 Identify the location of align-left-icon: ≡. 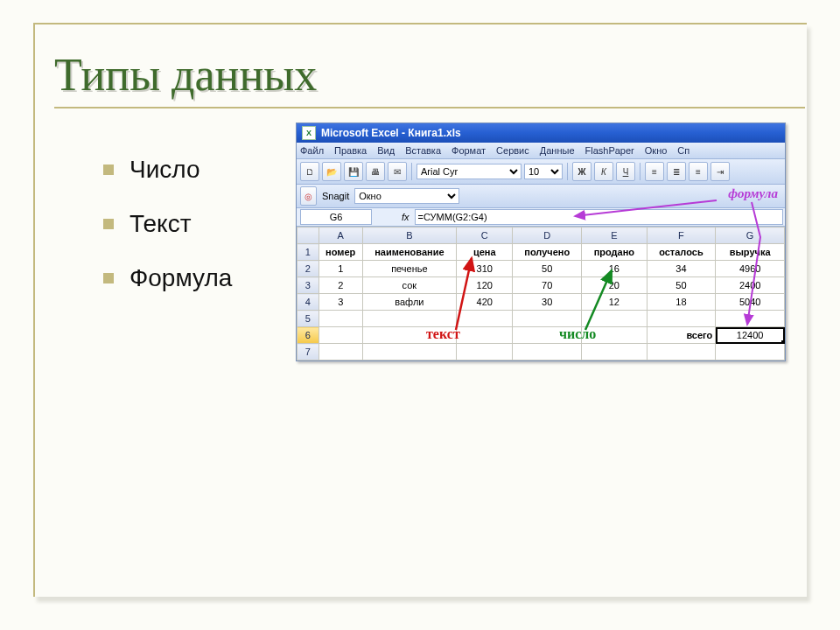
(654, 172).